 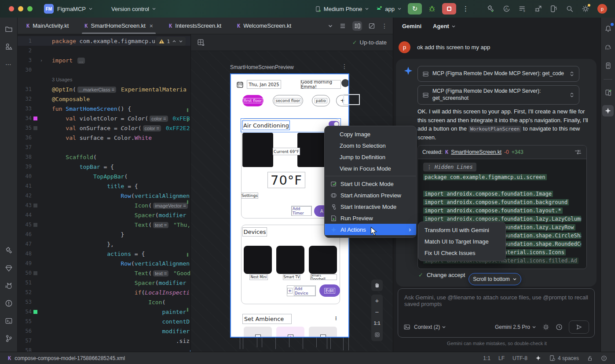 I want to click on prev-problem-icon, so click(x=174, y=41).